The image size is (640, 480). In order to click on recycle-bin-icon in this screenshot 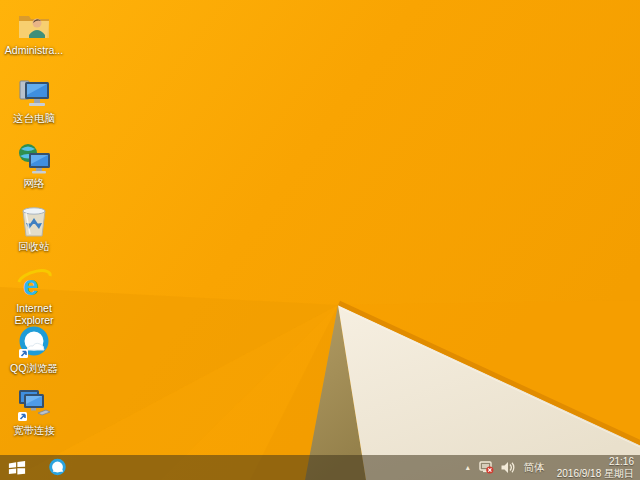, I will do `click(34, 221)`.